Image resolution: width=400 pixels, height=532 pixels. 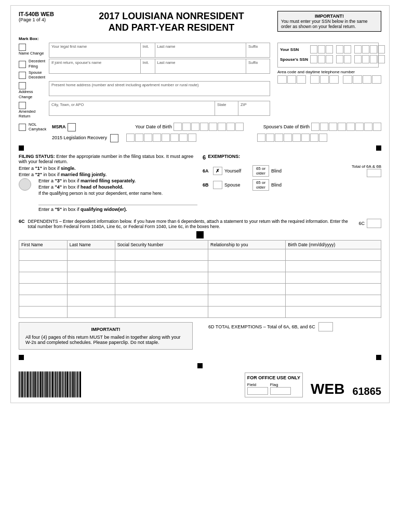 What do you see at coordinates (334, 312) in the screenshot?
I see `dep-6-dob` at bounding box center [334, 312].